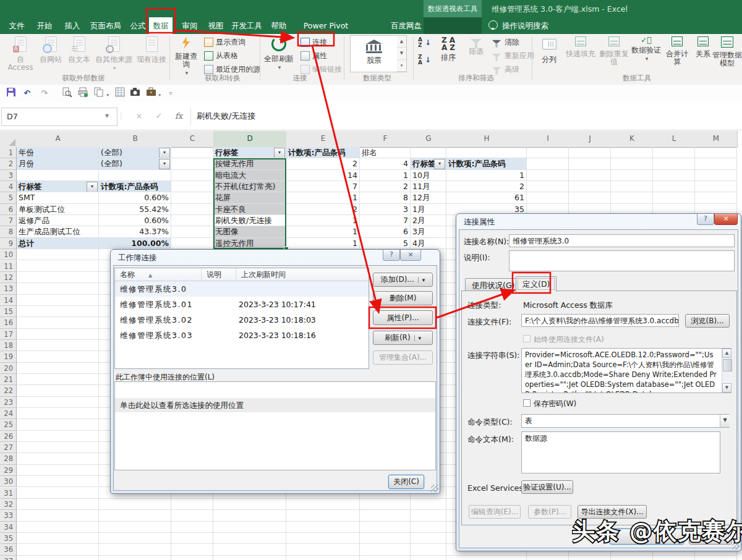  What do you see at coordinates (622, 241) in the screenshot?
I see `connection-name-field: 维修管理系统3.0` at bounding box center [622, 241].